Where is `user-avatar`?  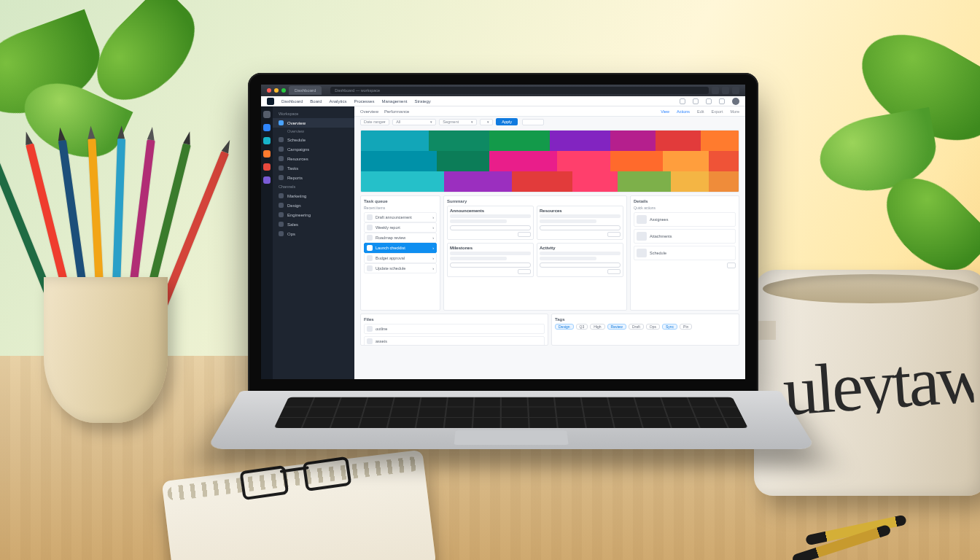 user-avatar is located at coordinates (736, 101).